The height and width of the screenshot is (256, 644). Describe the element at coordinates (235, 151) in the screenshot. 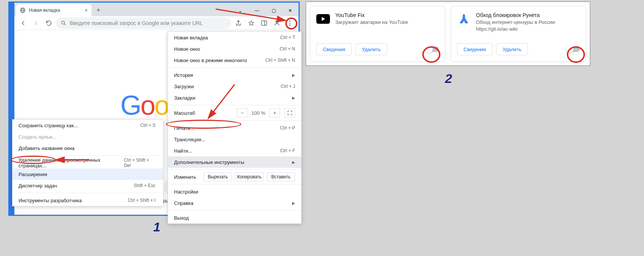

I see `menu-find: Найти...Ctrl + F` at that location.